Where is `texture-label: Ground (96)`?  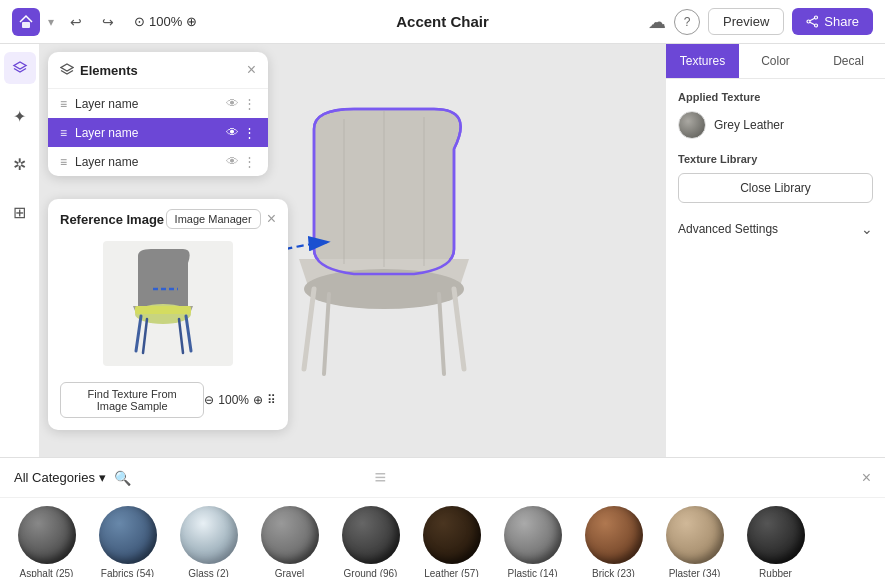
texture-label: Ground (96) is located at coordinates (371, 572).